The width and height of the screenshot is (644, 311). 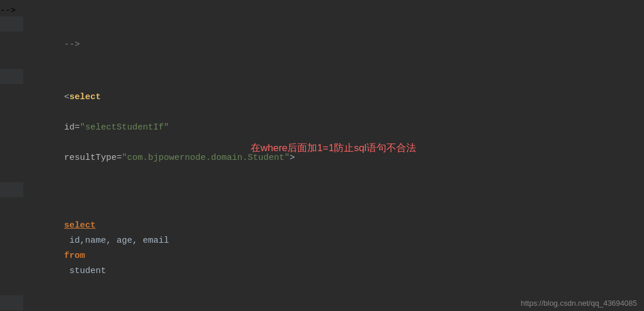 I want to click on tag-select: select, so click(x=85, y=97).